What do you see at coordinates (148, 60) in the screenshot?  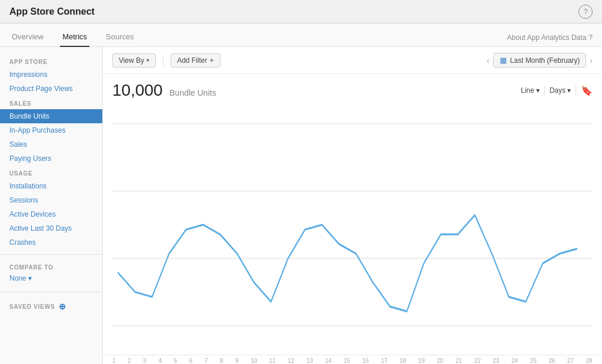 I see `view-by-chevron-icon: ▾` at bounding box center [148, 60].